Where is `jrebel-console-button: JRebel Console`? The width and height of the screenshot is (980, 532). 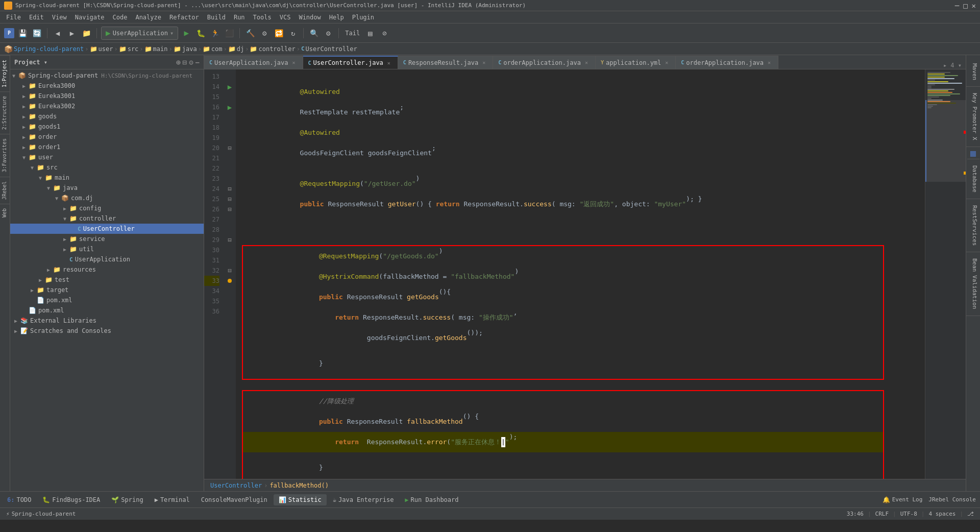
jrebel-console-button: JRebel Console is located at coordinates (952, 499).